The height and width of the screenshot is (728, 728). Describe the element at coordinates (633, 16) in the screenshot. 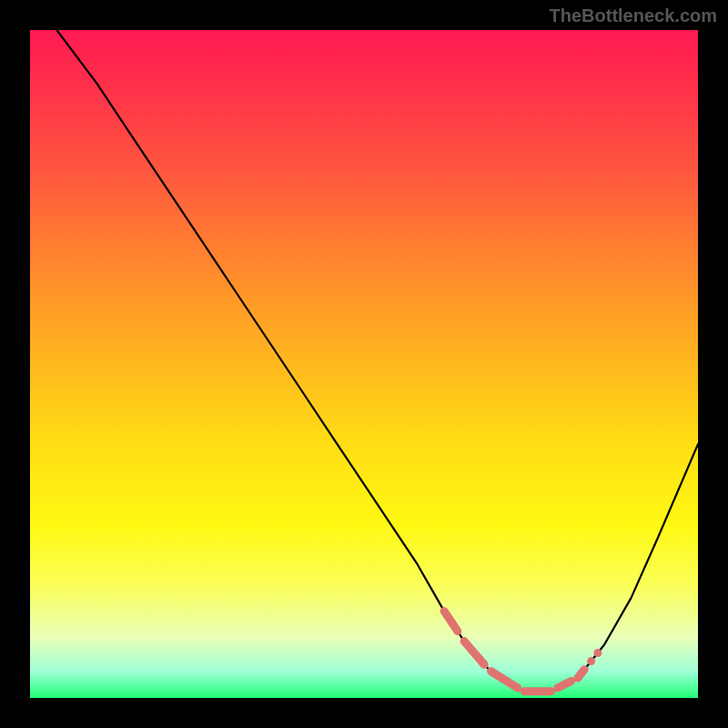

I see `watermark-text: TheBottleneck.com` at that location.